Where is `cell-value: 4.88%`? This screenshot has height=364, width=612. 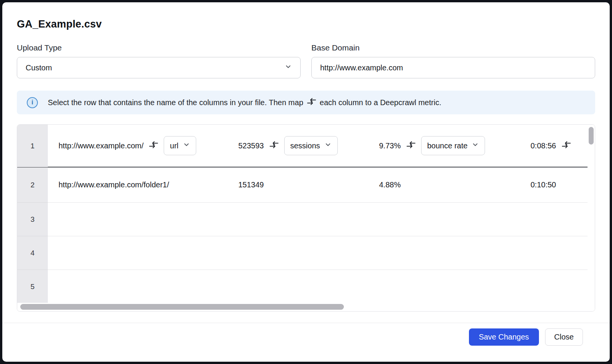
cell-value: 4.88% is located at coordinates (390, 185).